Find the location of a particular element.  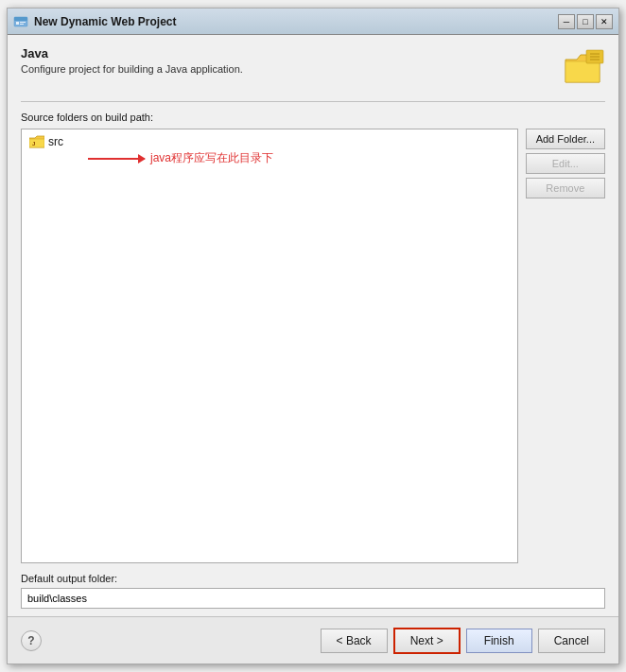

src-folder-icon: J is located at coordinates (37, 142).